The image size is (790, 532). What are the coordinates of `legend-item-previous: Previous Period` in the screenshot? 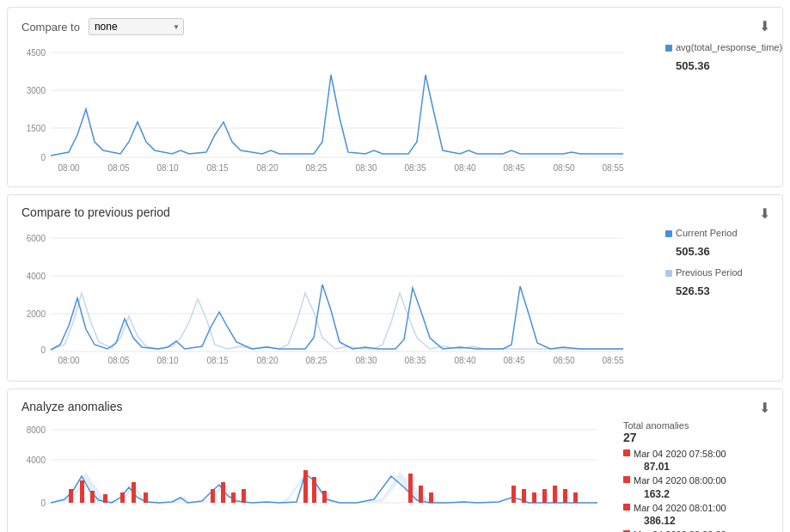 It's located at (717, 273).